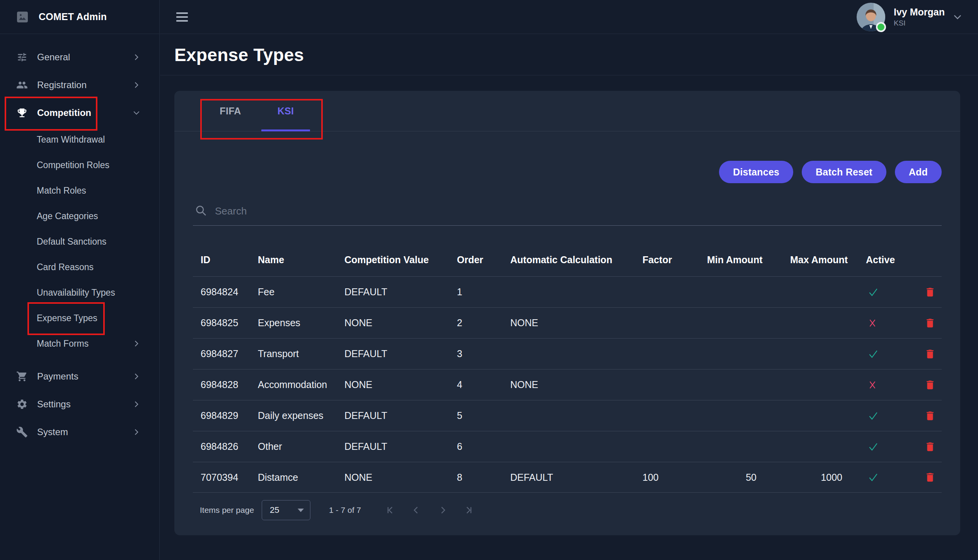 This screenshot has width=978, height=560. What do you see at coordinates (919, 17) in the screenshot?
I see `user-meta: Ivy Morgan KSI` at bounding box center [919, 17].